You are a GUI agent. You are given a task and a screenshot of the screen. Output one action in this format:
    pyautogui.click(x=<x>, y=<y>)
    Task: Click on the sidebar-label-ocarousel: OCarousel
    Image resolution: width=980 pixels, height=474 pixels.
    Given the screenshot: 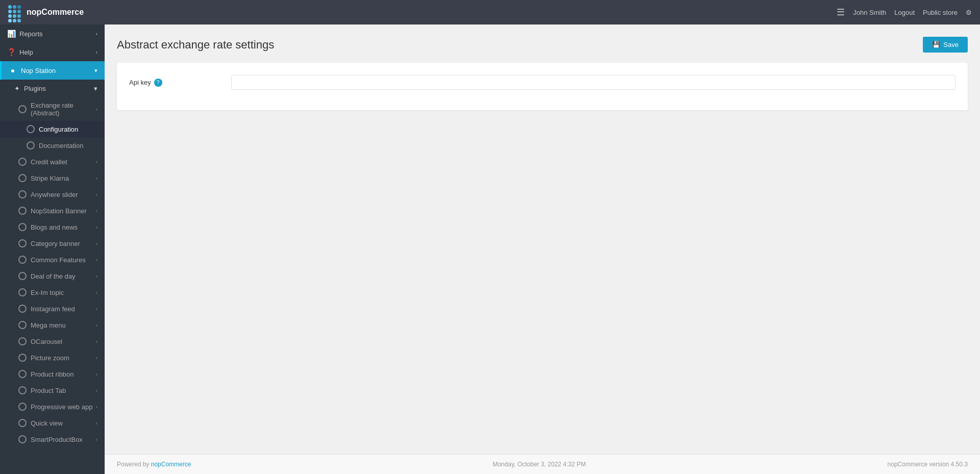 What is the action you would take?
    pyautogui.click(x=46, y=342)
    